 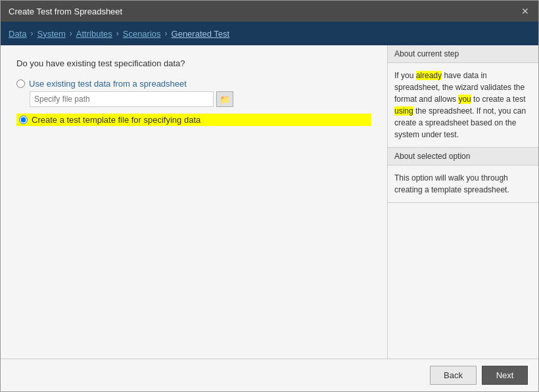 I want to click on highlight-already: already, so click(x=429, y=76).